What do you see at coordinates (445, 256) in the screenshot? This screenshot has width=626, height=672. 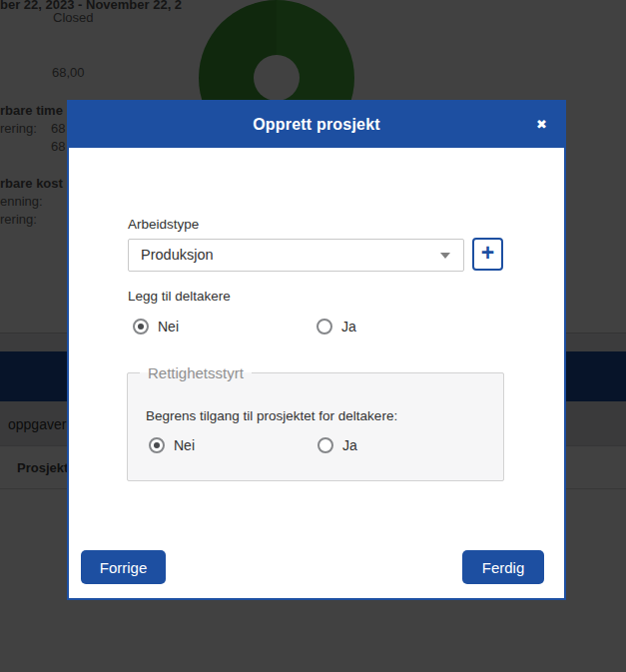 I see `chevron-down-icon` at bounding box center [445, 256].